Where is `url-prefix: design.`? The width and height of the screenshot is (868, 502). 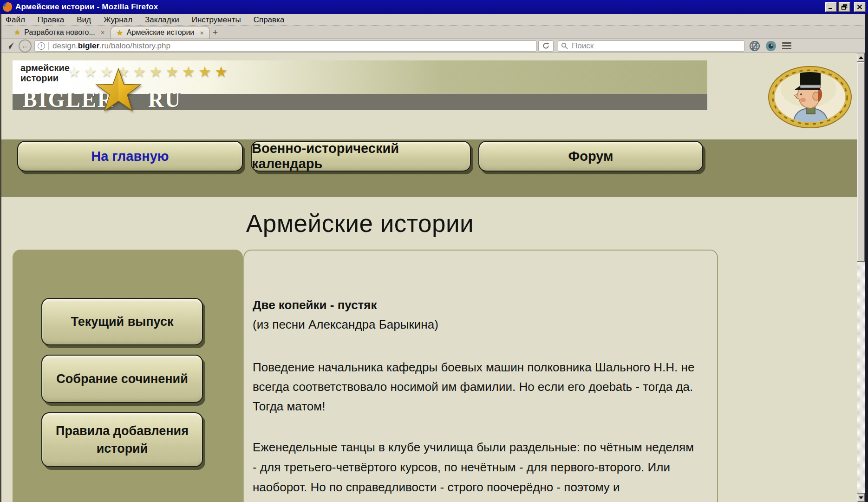
url-prefix: design. is located at coordinates (65, 46).